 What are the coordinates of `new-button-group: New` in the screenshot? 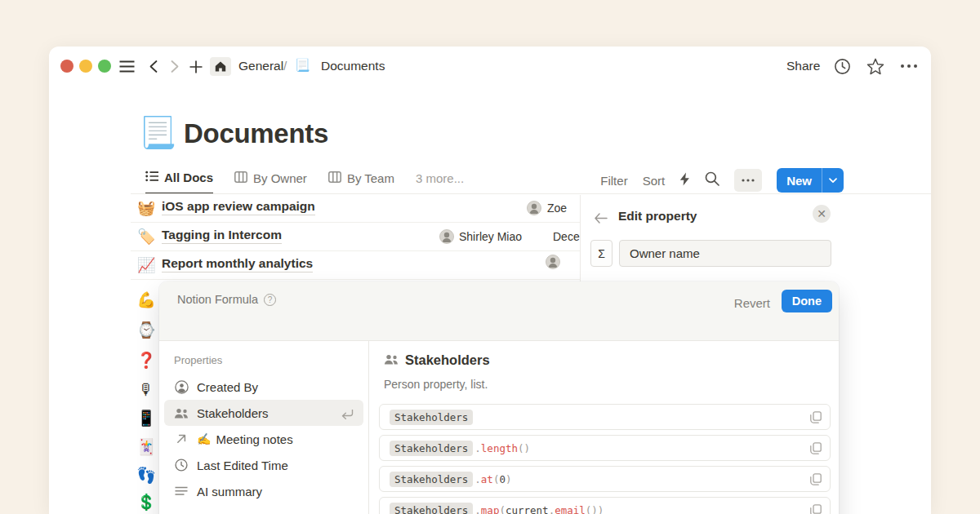 It's located at (810, 180).